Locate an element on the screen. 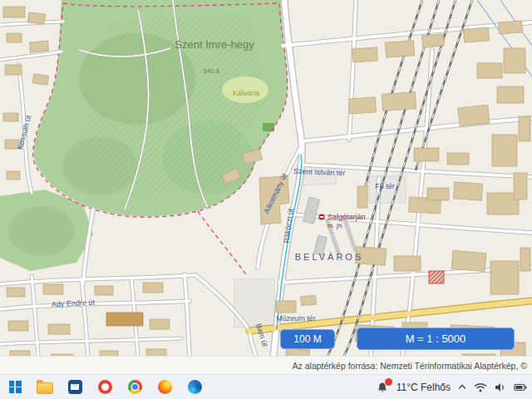  edge-icon is located at coordinates (195, 387).